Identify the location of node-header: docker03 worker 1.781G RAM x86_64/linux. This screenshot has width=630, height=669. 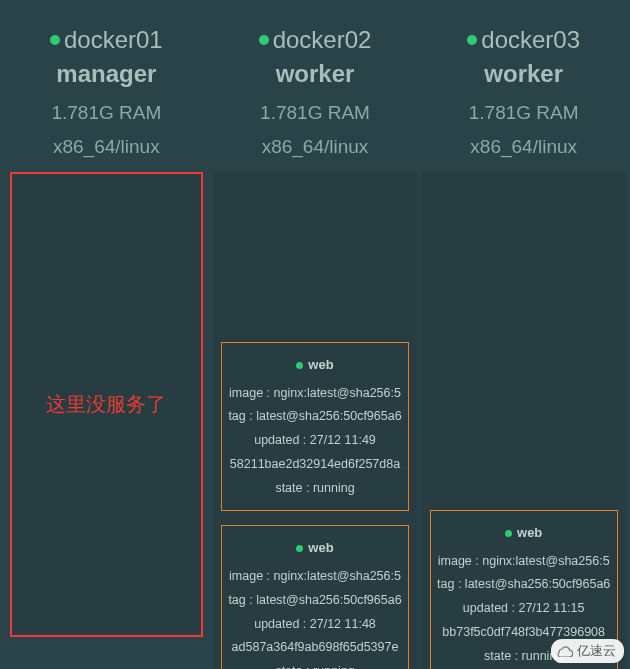
(524, 83).